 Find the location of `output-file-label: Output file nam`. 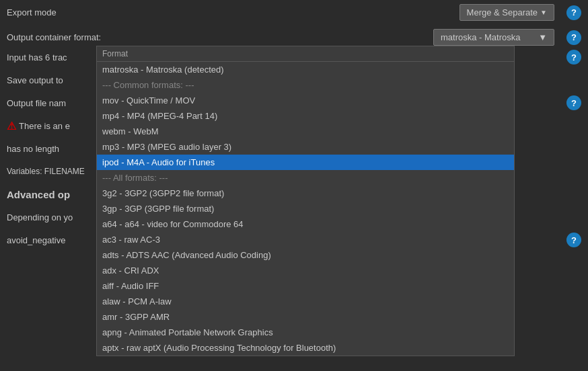

output-file-label: Output file nam is located at coordinates (36, 104).